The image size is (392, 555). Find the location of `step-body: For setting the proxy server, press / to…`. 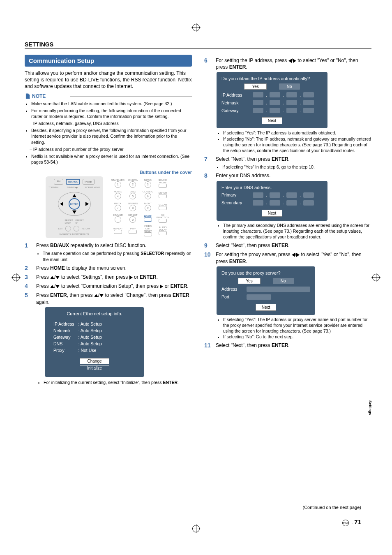

step-body: For setting the proxy server, press / to… is located at coordinates (293, 258).